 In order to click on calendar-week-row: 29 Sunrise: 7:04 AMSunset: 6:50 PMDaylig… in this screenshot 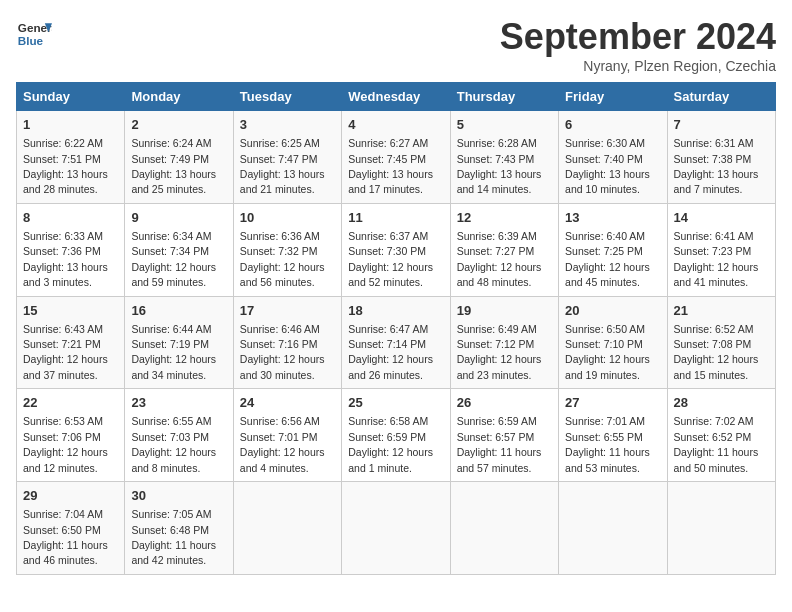, I will do `click(396, 528)`.